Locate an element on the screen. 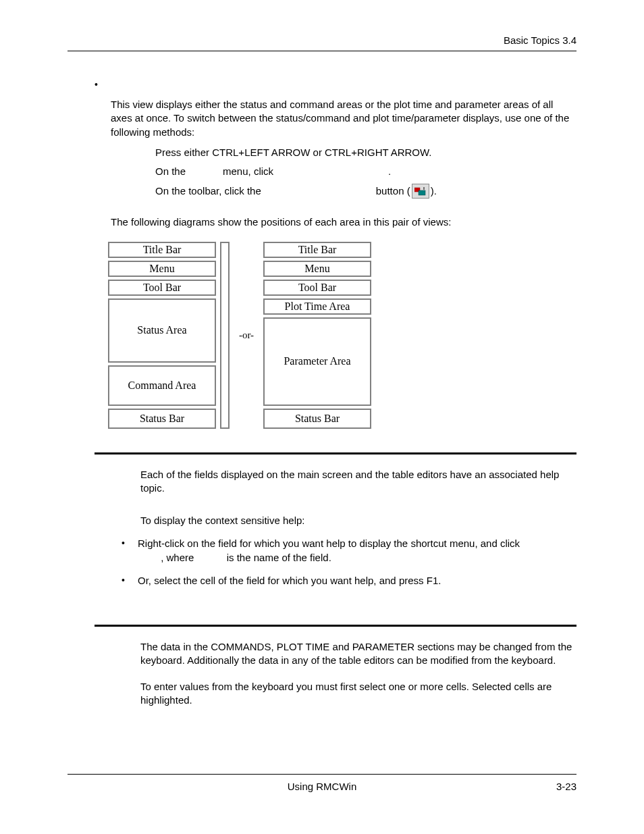 Image resolution: width=644 pixels, height=834 pixels. paragraph: The following diagrams show the position… is located at coordinates (344, 222).